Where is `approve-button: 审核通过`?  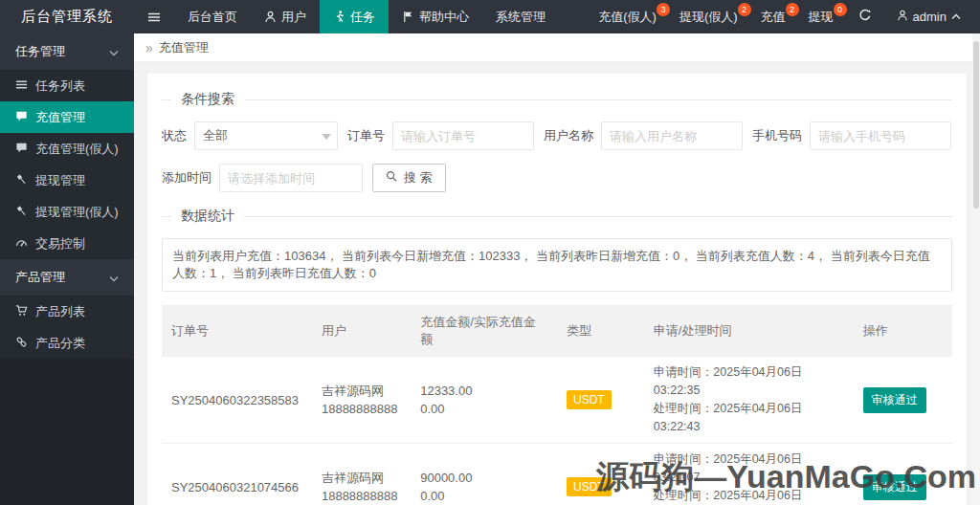 approve-button: 审核通过 is located at coordinates (895, 400).